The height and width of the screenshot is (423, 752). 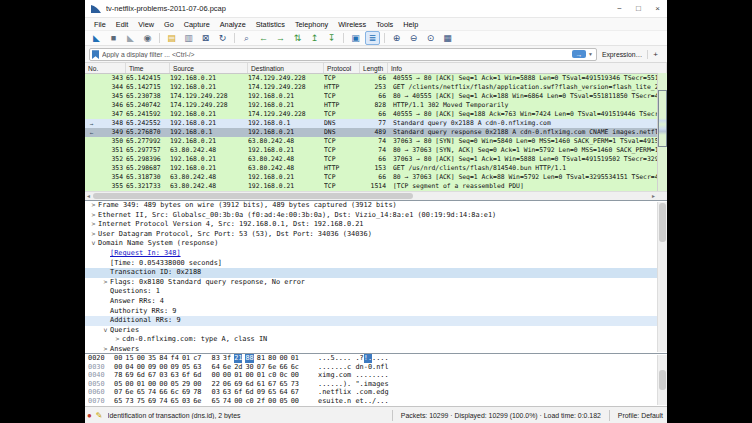 I want to click on column-header-length: Length, so click(x=374, y=68).